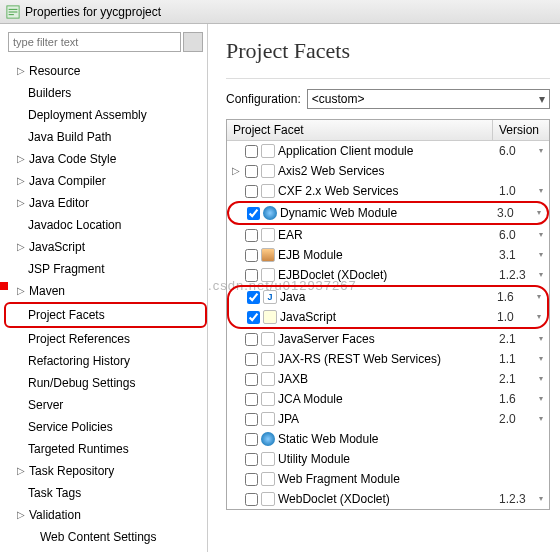  What do you see at coordinates (388, 379) in the screenshot?
I see `facet-row: JAXB2.1` at bounding box center [388, 379].